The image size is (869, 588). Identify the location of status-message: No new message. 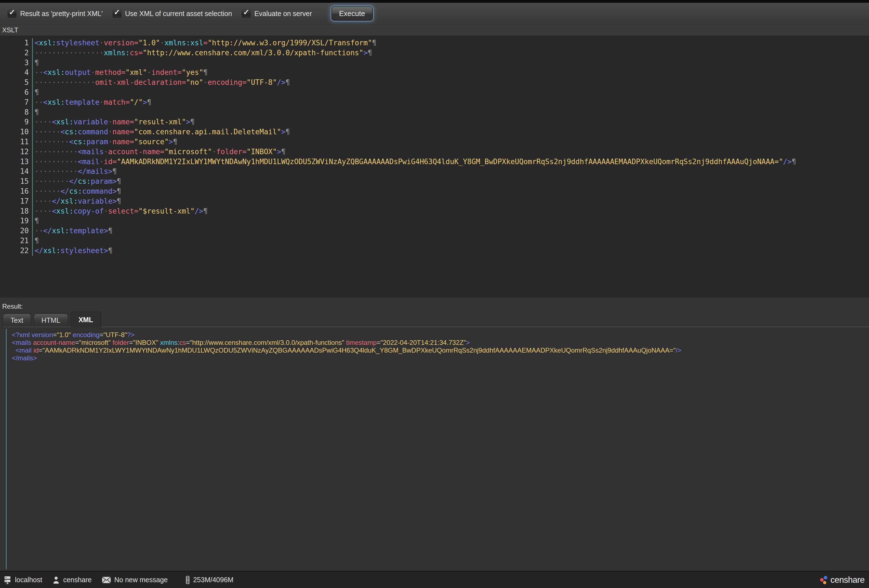
(135, 580).